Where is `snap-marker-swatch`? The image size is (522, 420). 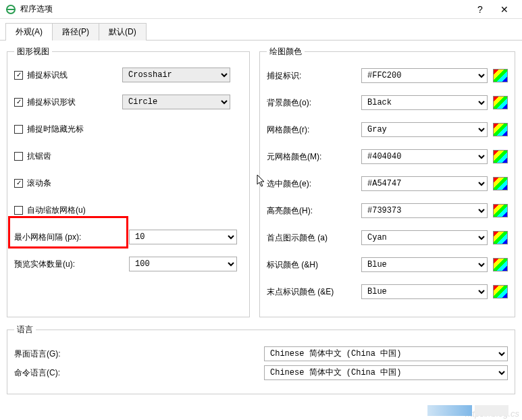
snap-marker-swatch is located at coordinates (500, 76).